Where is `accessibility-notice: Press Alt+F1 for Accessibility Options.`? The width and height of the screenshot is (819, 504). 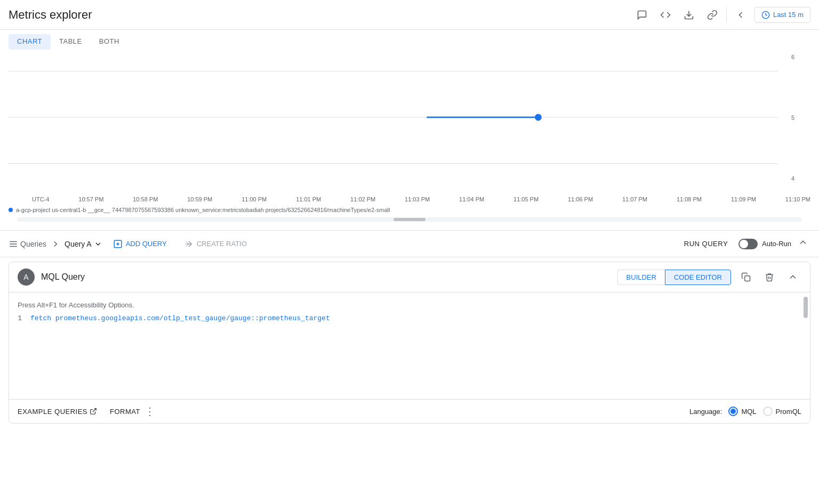 accessibility-notice: Press Alt+F1 for Accessibility Options. is located at coordinates (410, 305).